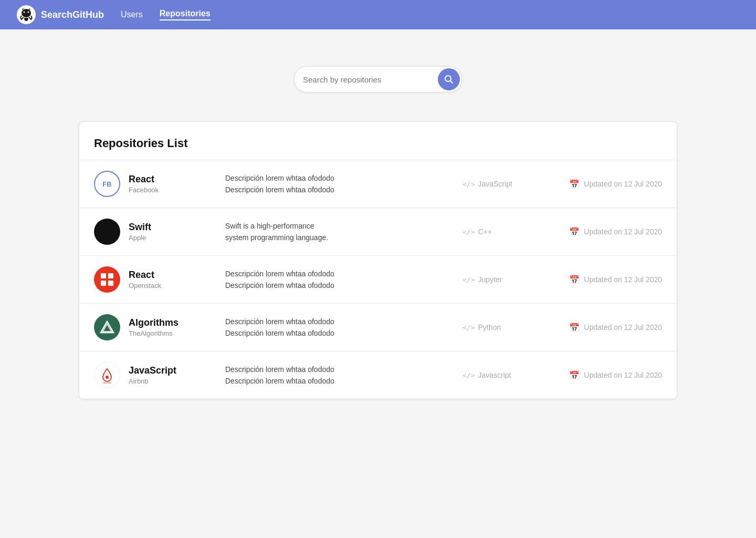 This screenshot has height=538, width=756. Describe the element at coordinates (171, 190) in the screenshot. I see `repo-owner: Facebook` at that location.